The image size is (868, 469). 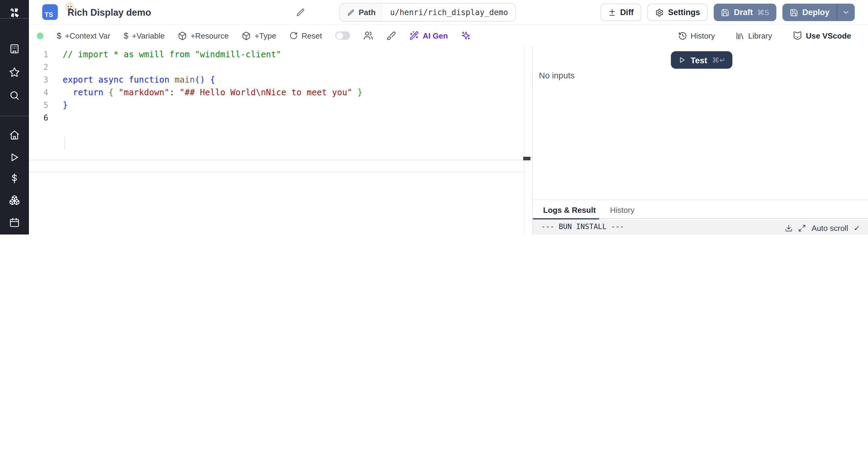 I want to click on active-line-highlight, so click(x=278, y=166).